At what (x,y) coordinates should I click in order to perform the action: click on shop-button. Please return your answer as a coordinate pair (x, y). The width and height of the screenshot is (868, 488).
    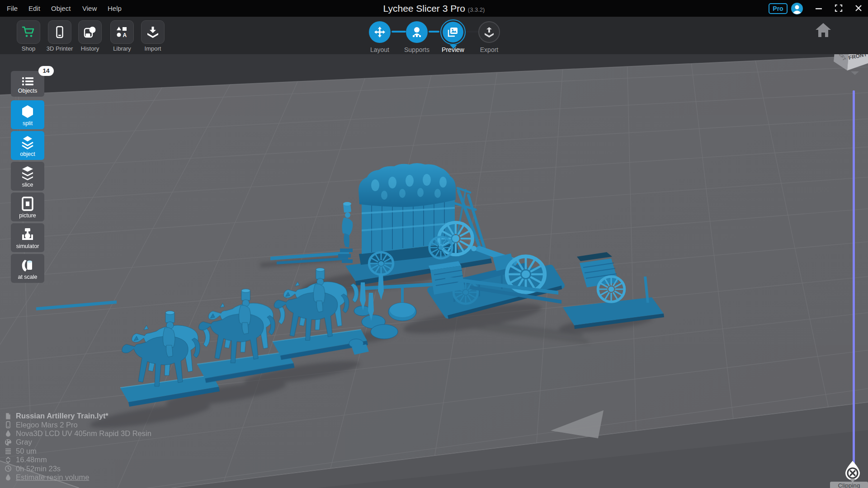
    Looking at the image, I should click on (28, 32).